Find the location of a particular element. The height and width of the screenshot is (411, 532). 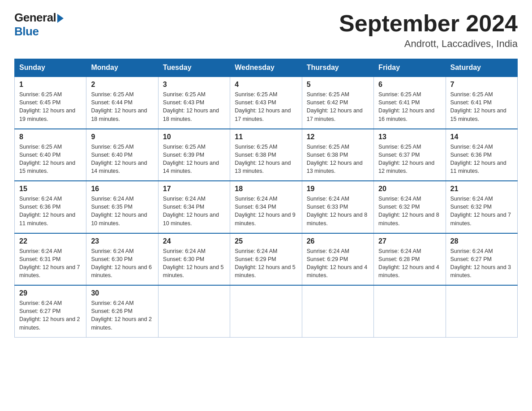

calendar-day-cell: 3 Sunrise: 6:25 AMSunset: 6:43 PMDayligh… is located at coordinates (194, 103).